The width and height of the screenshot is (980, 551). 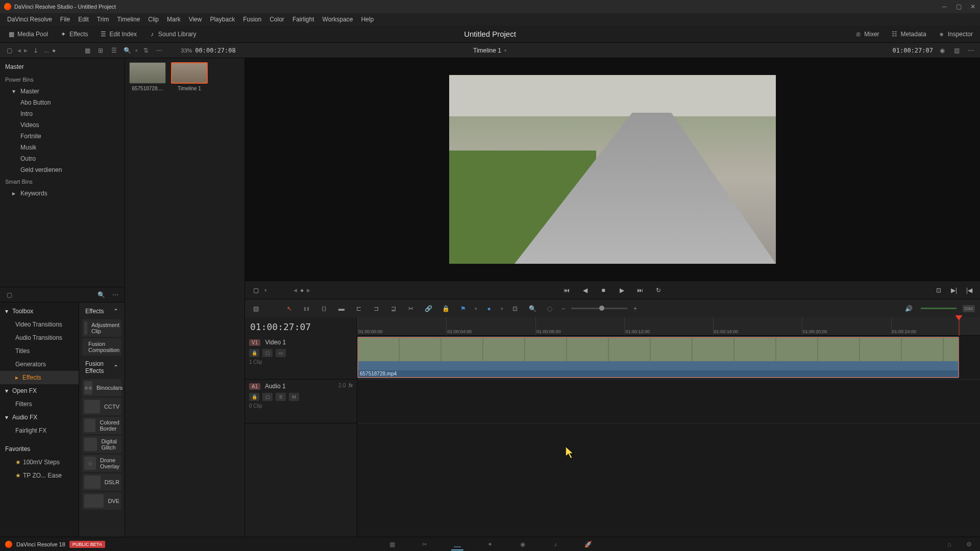 I want to click on bin-list-icon: ▢, so click(x=9, y=295).